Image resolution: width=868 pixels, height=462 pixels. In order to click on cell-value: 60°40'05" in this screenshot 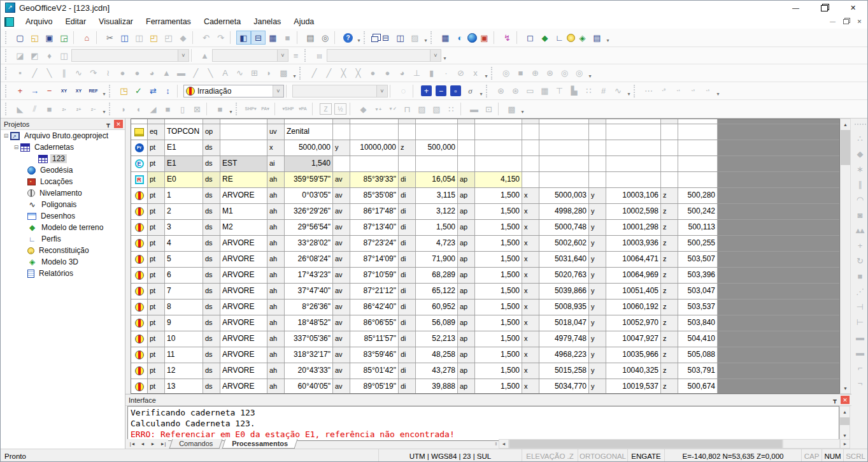, I will do `click(309, 386)`.